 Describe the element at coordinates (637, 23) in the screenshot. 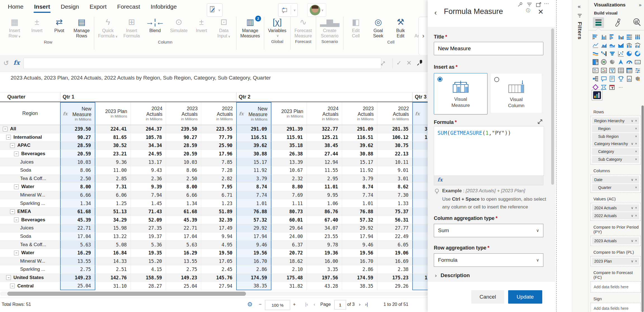

I see `tab-analytics` at that location.